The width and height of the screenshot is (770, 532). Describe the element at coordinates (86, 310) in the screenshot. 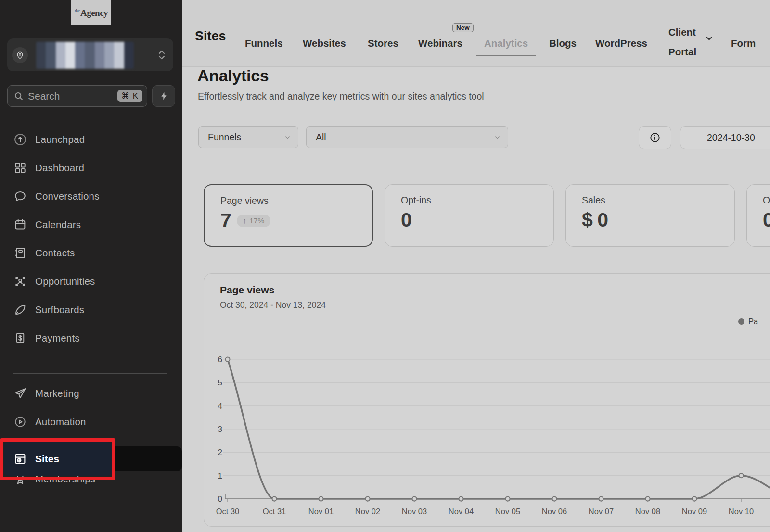

I see `sidebar-item-surfboards: Surfboards` at that location.